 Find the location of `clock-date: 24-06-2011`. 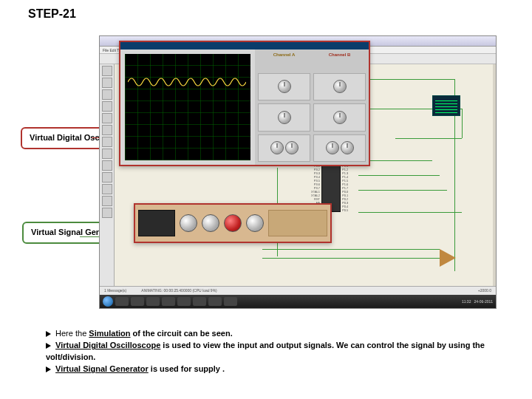

clock-date: 24-06-2011 is located at coordinates (483, 301).